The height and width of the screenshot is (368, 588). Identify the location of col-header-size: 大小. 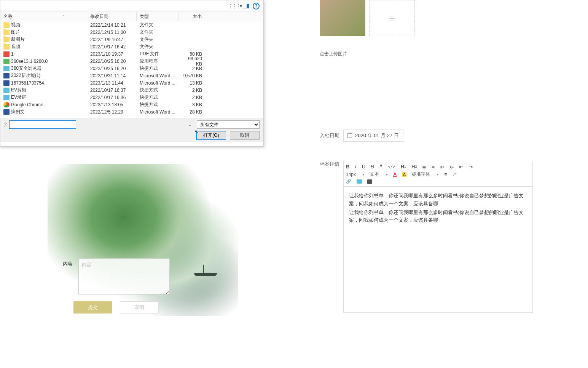
(192, 16).